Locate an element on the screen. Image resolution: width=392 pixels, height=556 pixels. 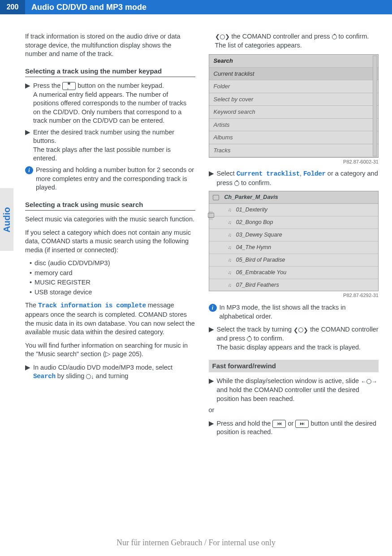
controller-slide-icon is located at coordinates (369, 382).